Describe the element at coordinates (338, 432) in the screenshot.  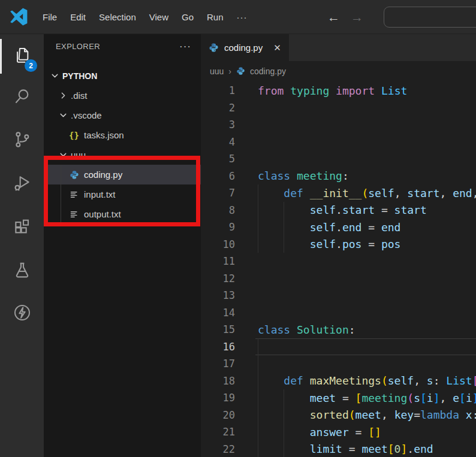
I see `code-line-21: 21 answer = []` at that location.